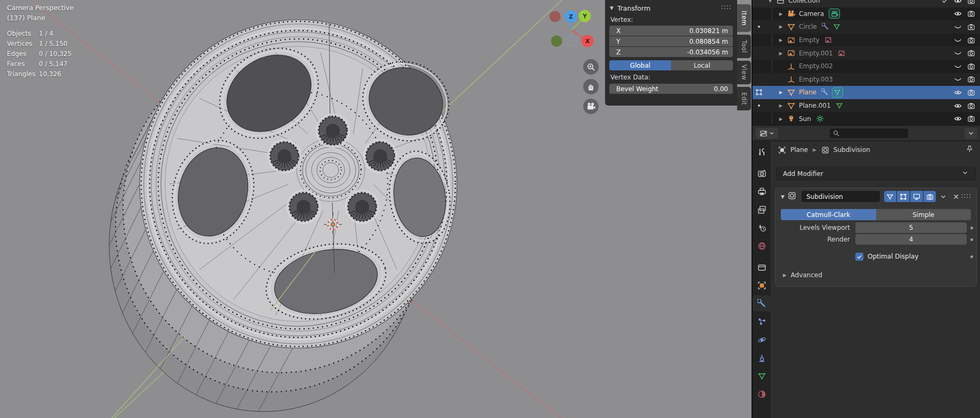 The width and height of the screenshot is (980, 418). I want to click on header-options-button, so click(971, 133).